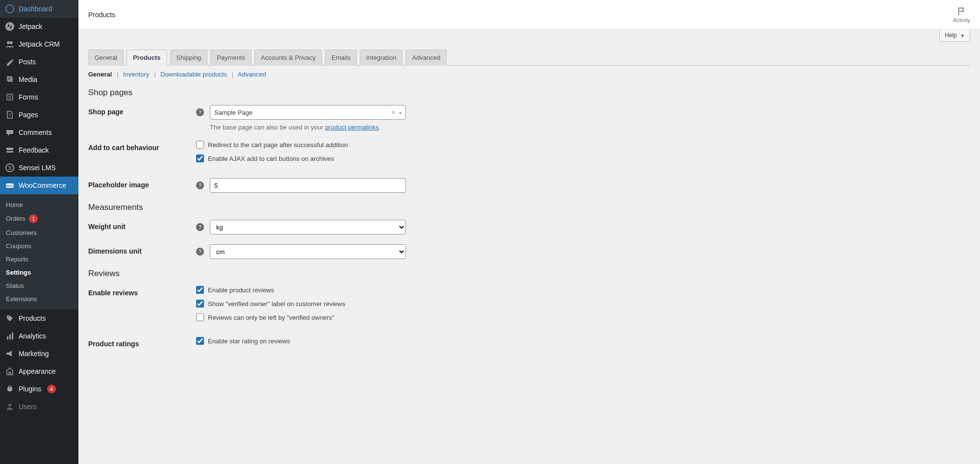 This screenshot has width=980, height=464. I want to click on svg-text: WOO, so click(10, 186).